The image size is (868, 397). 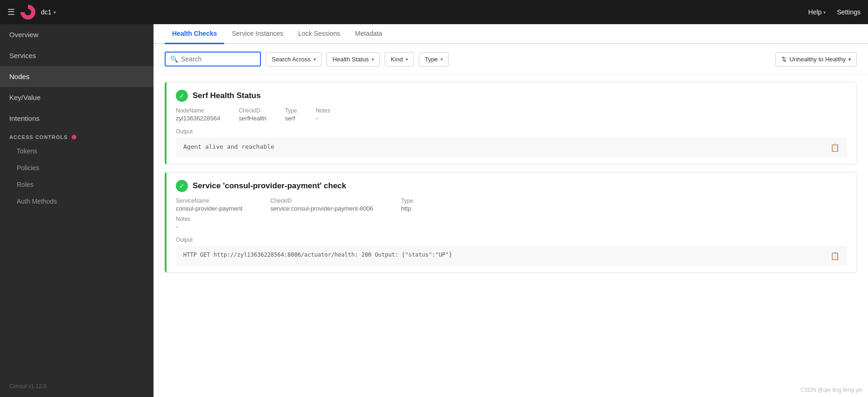 What do you see at coordinates (48, 12) in the screenshot?
I see `dc-selector: dc1 ▾` at bounding box center [48, 12].